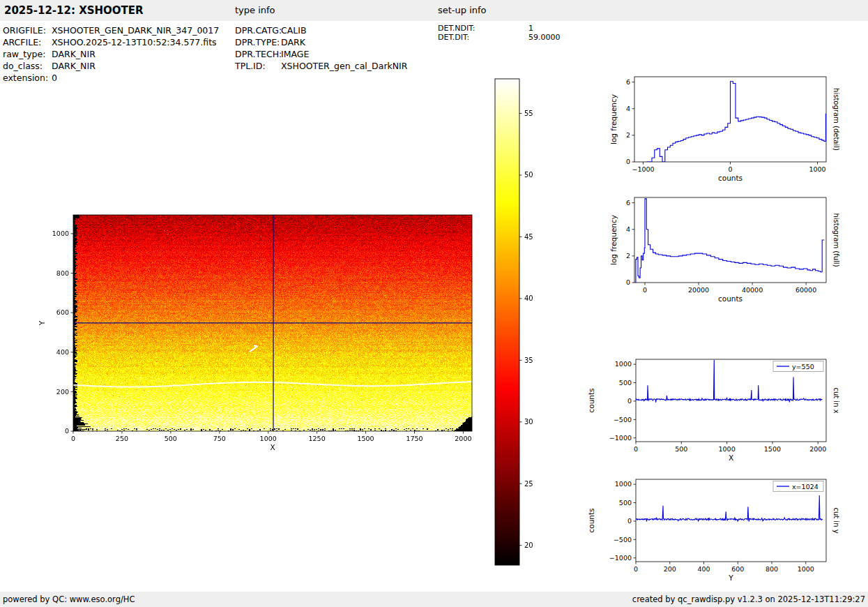 The image size is (868, 607). Describe the element at coordinates (726, 532) in the screenshot. I see `cut_in_y-svg: 02004006008001000−1000−50005001000Ycount…` at that location.